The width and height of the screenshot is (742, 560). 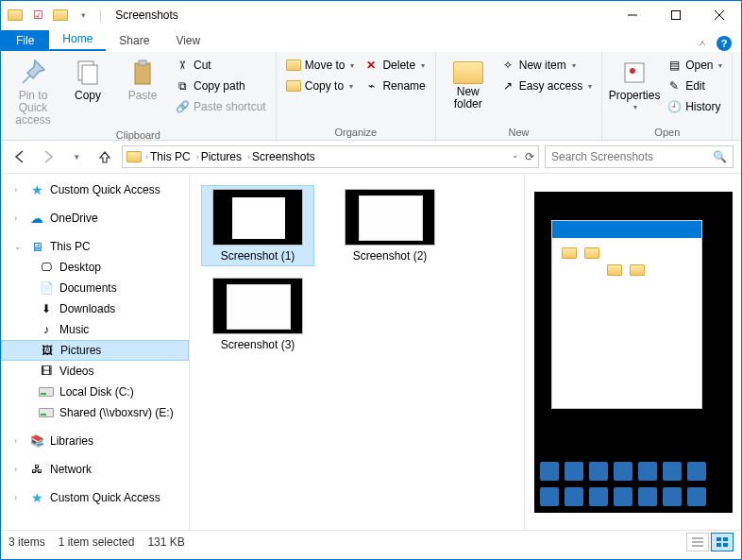 I want to click on tree-videos: 🎞Videos, so click(x=94, y=371).